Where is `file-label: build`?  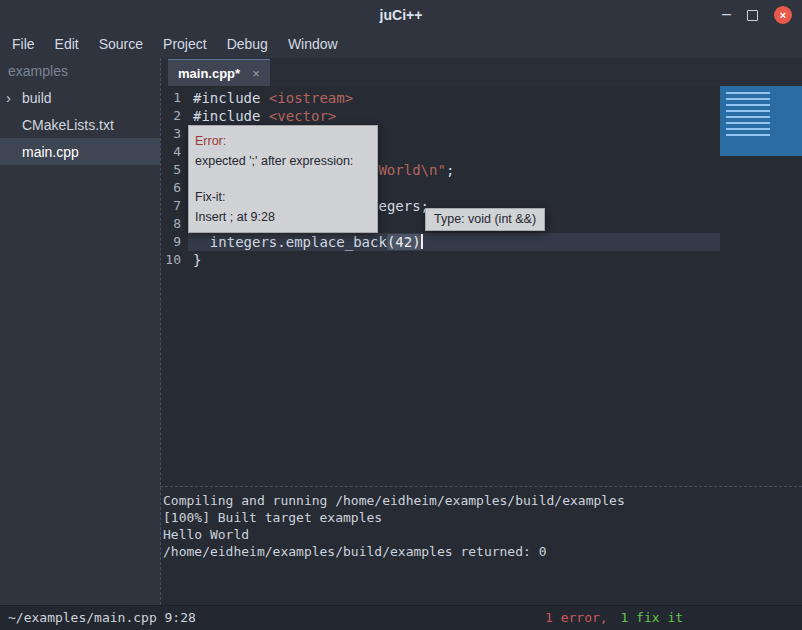
file-label: build is located at coordinates (37, 98).